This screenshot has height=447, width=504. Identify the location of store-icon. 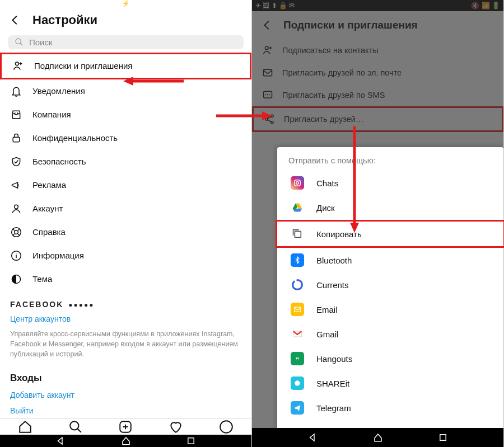
(16, 115).